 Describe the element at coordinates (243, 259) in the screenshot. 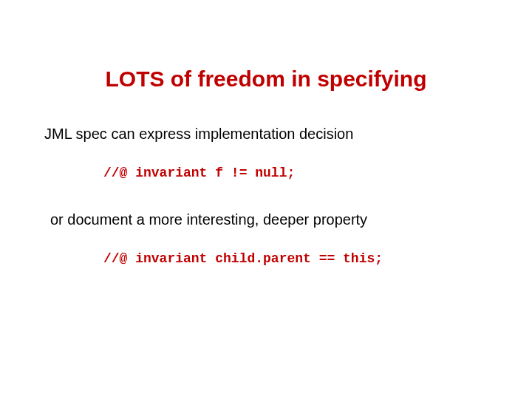

I see `code-snippet-2: //@ invariant child.parent == this;` at that location.